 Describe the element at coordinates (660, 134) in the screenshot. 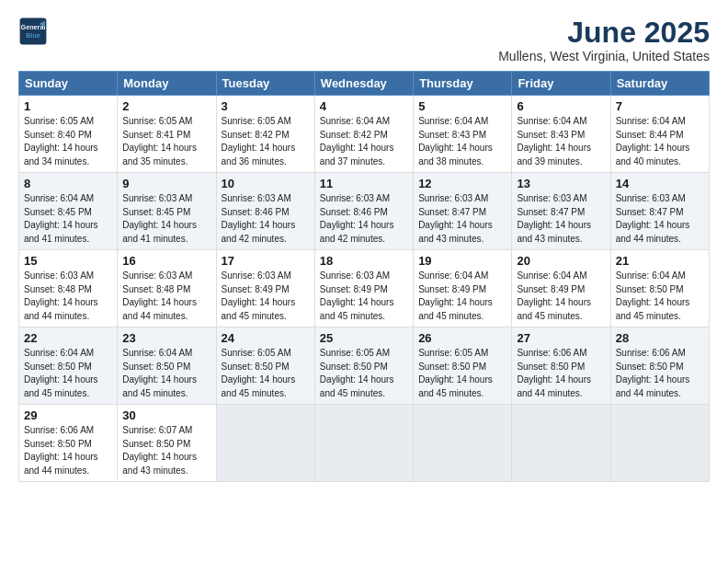

I see `day-cell: 7 Sunrise: 6:04 AMSunset: 8:44 PMDayligh…` at that location.